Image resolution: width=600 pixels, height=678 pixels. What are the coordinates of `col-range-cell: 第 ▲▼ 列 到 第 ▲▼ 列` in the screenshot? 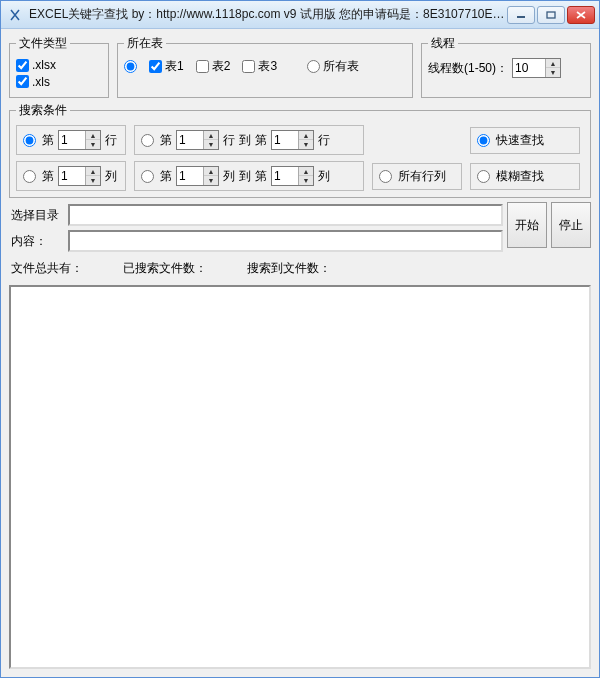 It's located at (249, 176).